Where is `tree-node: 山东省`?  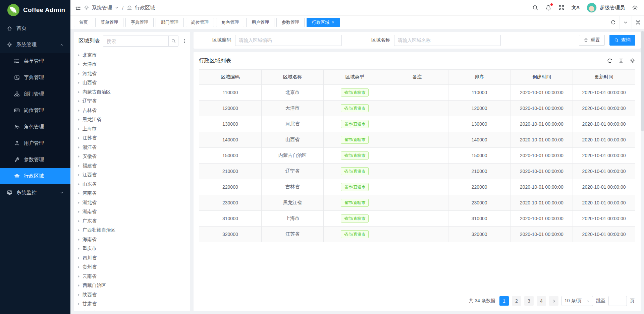 tree-node: 山东省 is located at coordinates (134, 184).